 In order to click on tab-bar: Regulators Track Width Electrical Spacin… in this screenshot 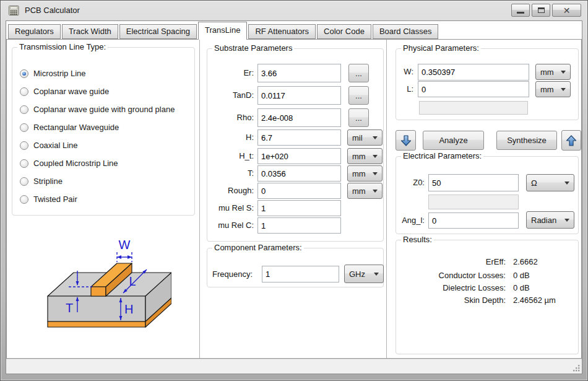, I will do `click(294, 30)`.